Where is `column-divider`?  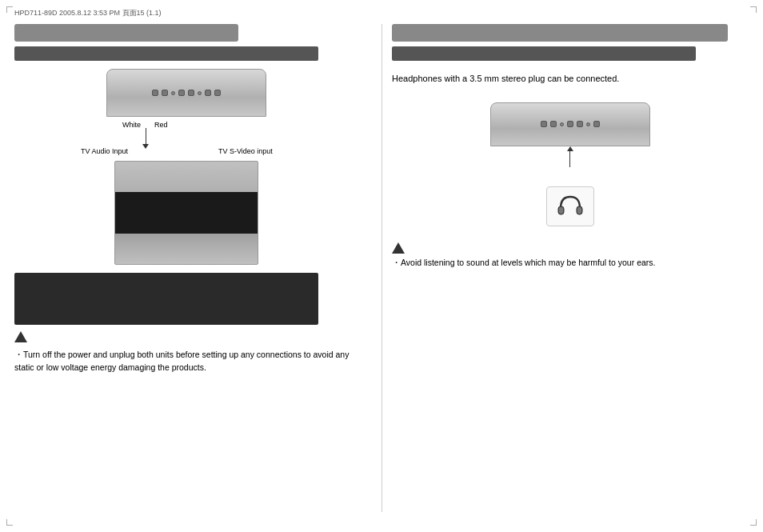
column-divider is located at coordinates (382, 268).